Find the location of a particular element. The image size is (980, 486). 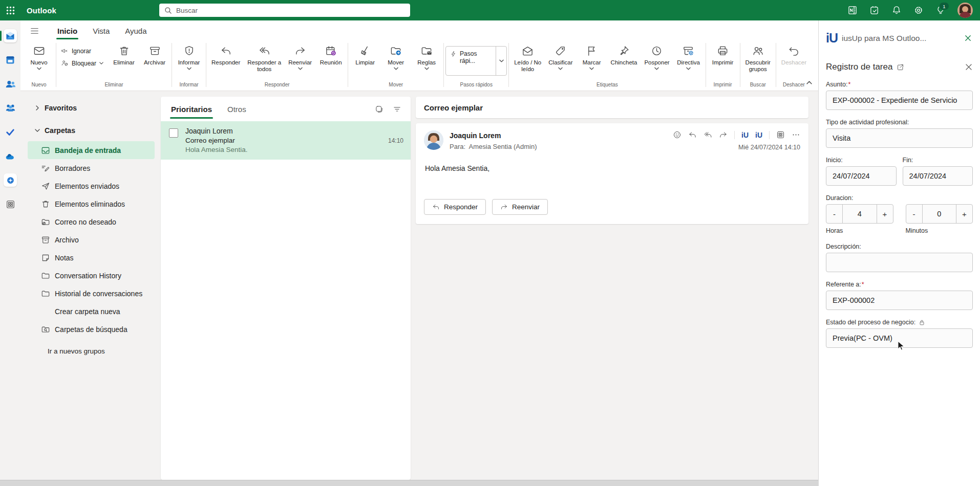

search-input: Buscar is located at coordinates (285, 10).